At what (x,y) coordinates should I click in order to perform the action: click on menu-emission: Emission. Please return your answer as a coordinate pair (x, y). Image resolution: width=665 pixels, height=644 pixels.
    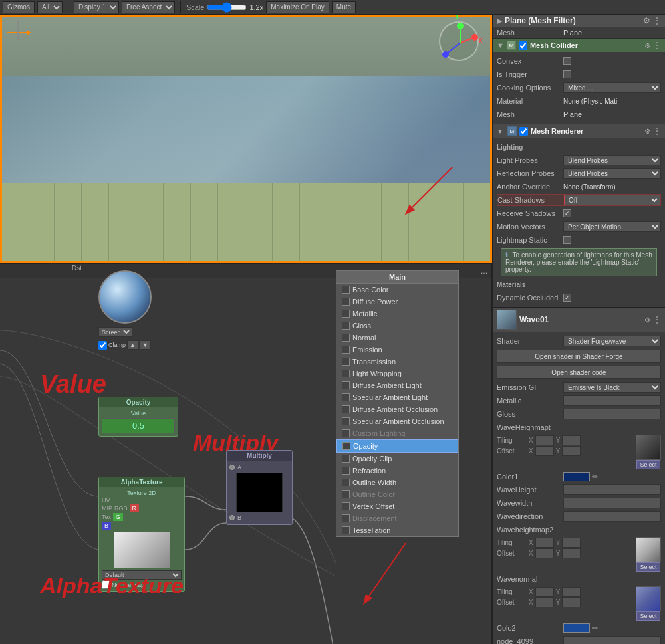
    Looking at the image, I should click on (398, 350).